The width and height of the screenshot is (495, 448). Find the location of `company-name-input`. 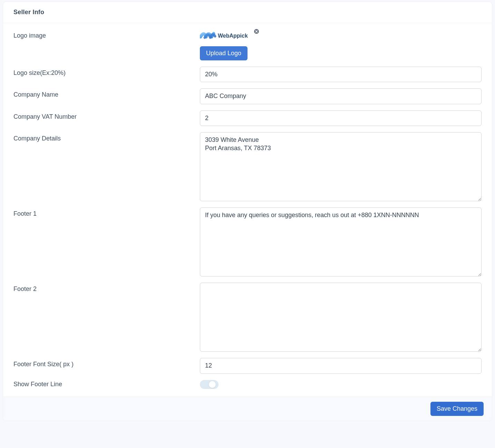

company-name-input is located at coordinates (341, 96).